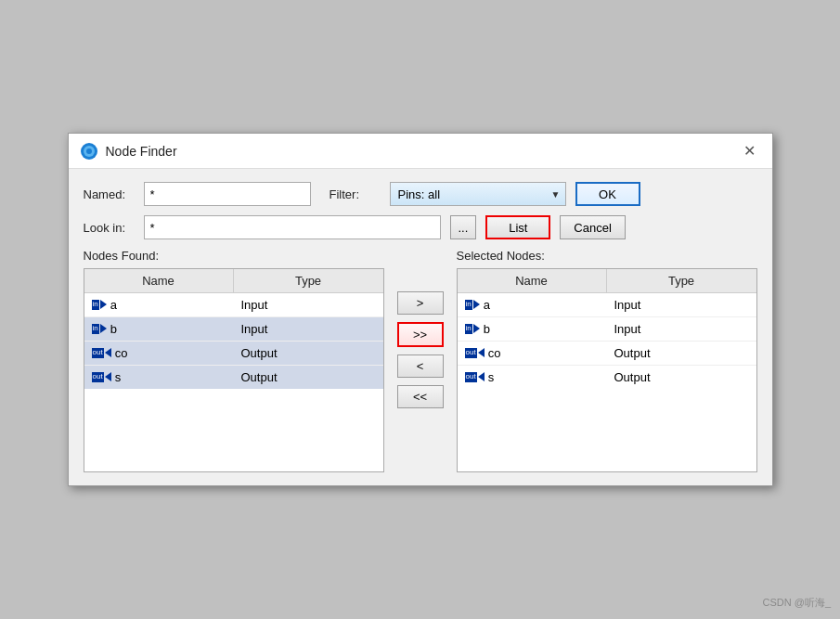 This screenshot has width=840, height=619. I want to click on nodes-found-table: Name Type in a Input, so click(234, 370).